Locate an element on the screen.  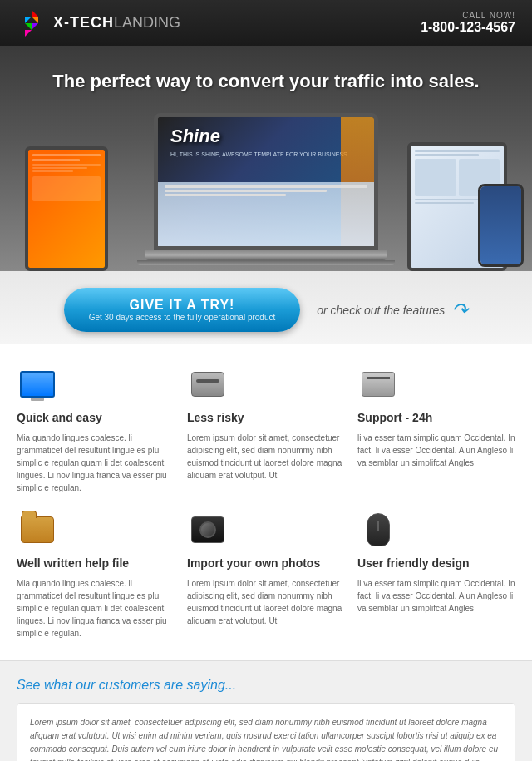
laptop-screen-inner: Shine HI, THIS IS SHINE, AWESOME TEMPLAT… is located at coordinates (266, 181).